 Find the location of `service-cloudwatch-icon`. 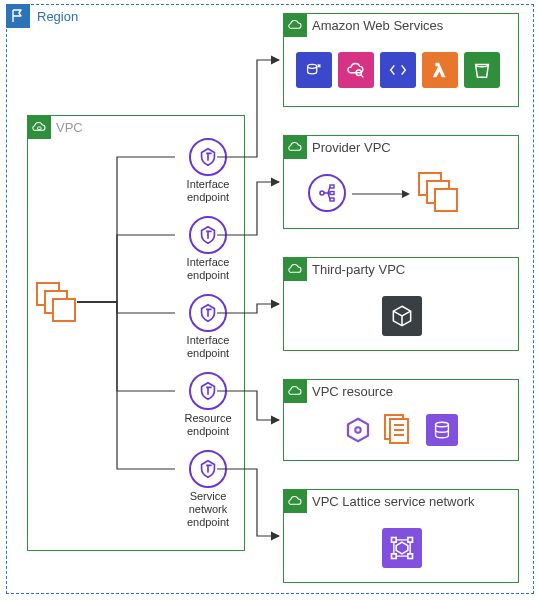

service-cloudwatch-icon is located at coordinates (356, 70).